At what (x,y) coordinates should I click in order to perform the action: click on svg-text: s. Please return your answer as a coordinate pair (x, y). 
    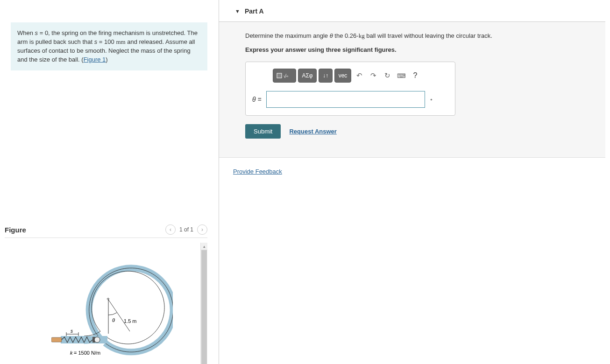
    Looking at the image, I should click on (72, 331).